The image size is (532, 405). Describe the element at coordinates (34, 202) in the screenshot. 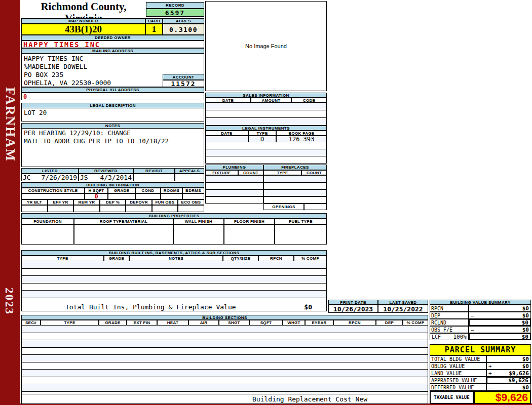

I see `col-yr-blt: YR BLT` at that location.